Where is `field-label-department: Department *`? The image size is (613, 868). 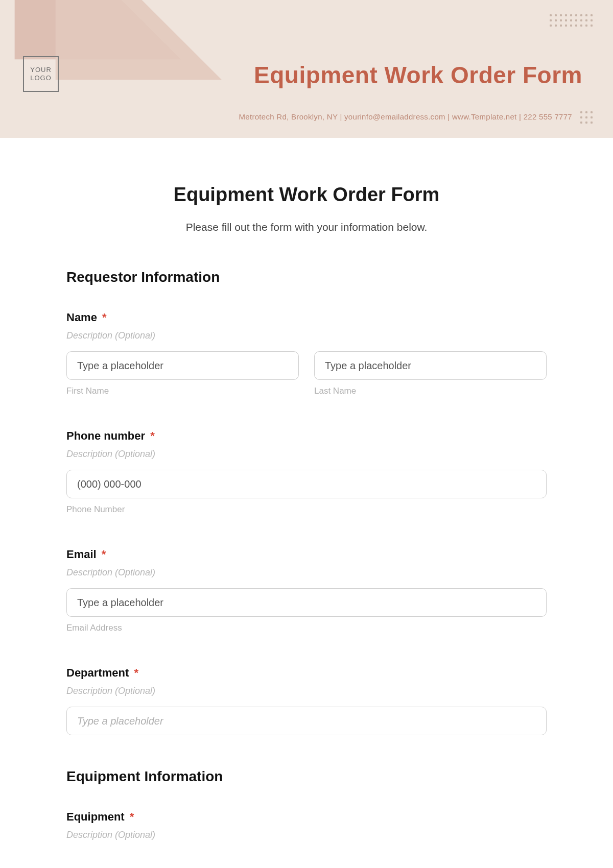 field-label-department: Department * is located at coordinates (306, 673).